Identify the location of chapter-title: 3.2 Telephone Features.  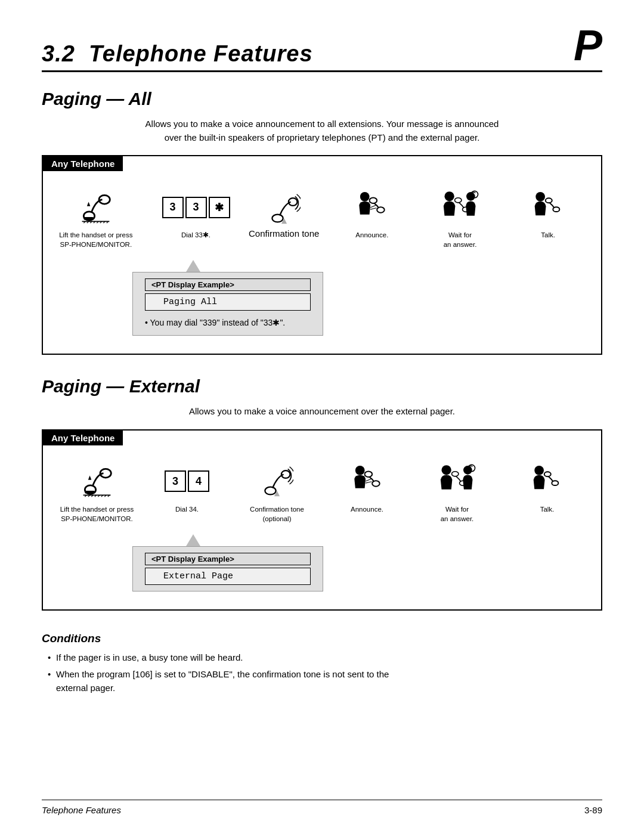
(178, 54).